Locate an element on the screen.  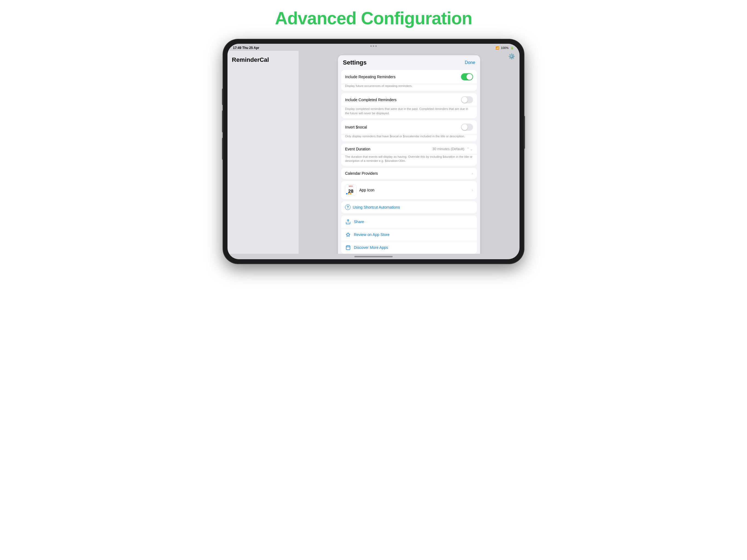
repeating-reminders-toggle is located at coordinates (467, 77).